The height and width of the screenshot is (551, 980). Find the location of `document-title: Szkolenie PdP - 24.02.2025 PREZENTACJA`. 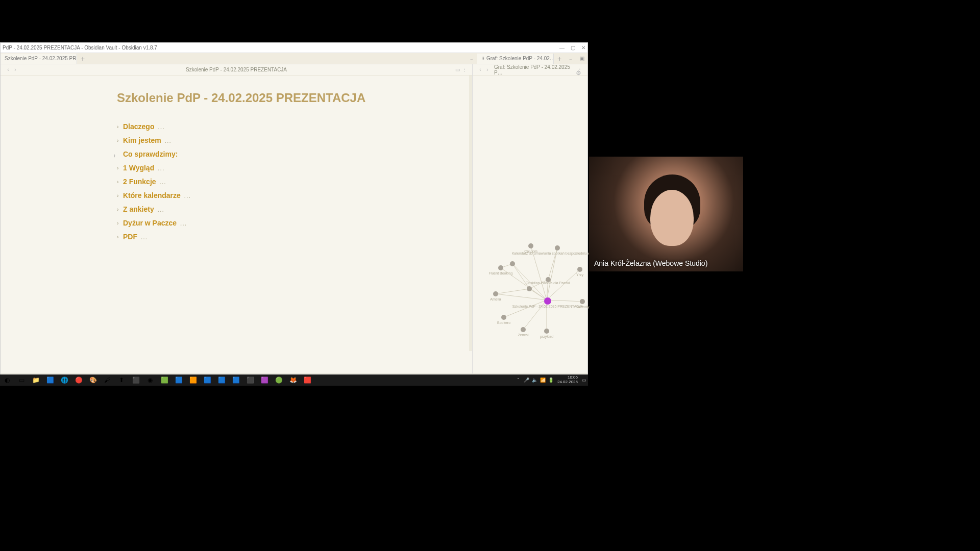

document-title: Szkolenie PdP - 24.02.2025 PREZENTACJA is located at coordinates (284, 98).